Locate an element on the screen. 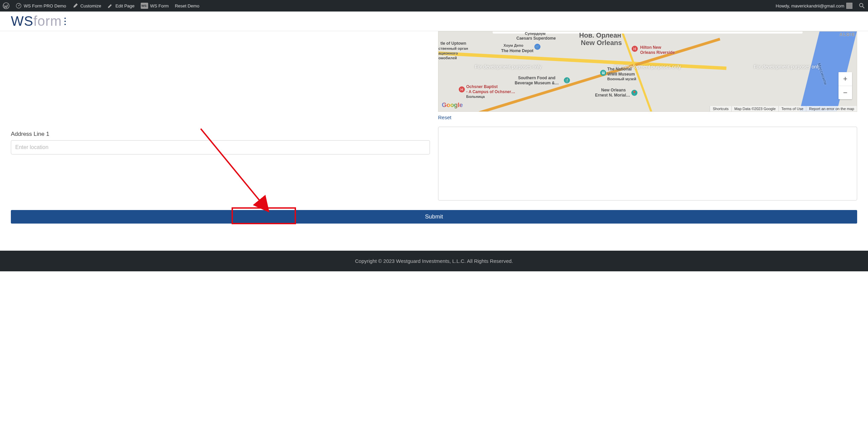 This screenshot has width=868, height=439. map-data-link: Map Data ©2023 Google is located at coordinates (755, 109).